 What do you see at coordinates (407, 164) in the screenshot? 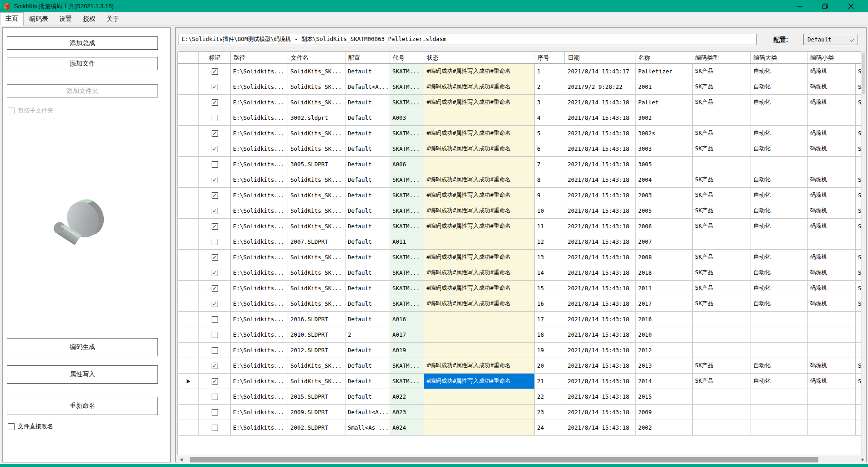
I see `cell-code: A006` at bounding box center [407, 164].